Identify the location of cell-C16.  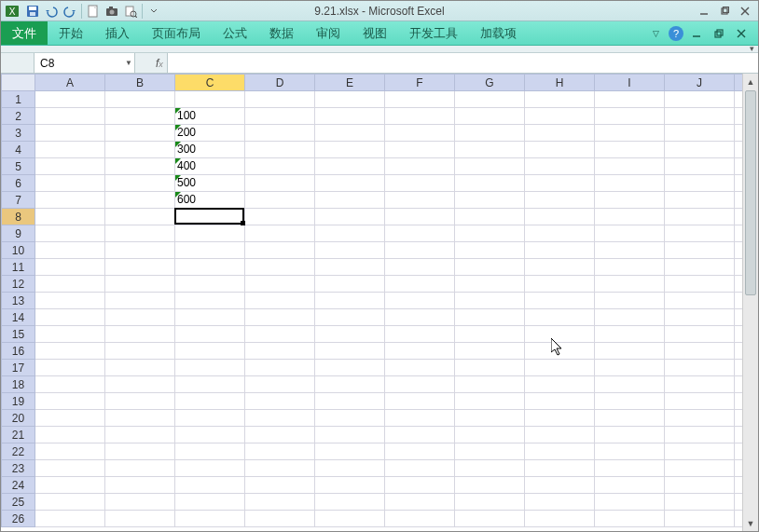
(211, 351).